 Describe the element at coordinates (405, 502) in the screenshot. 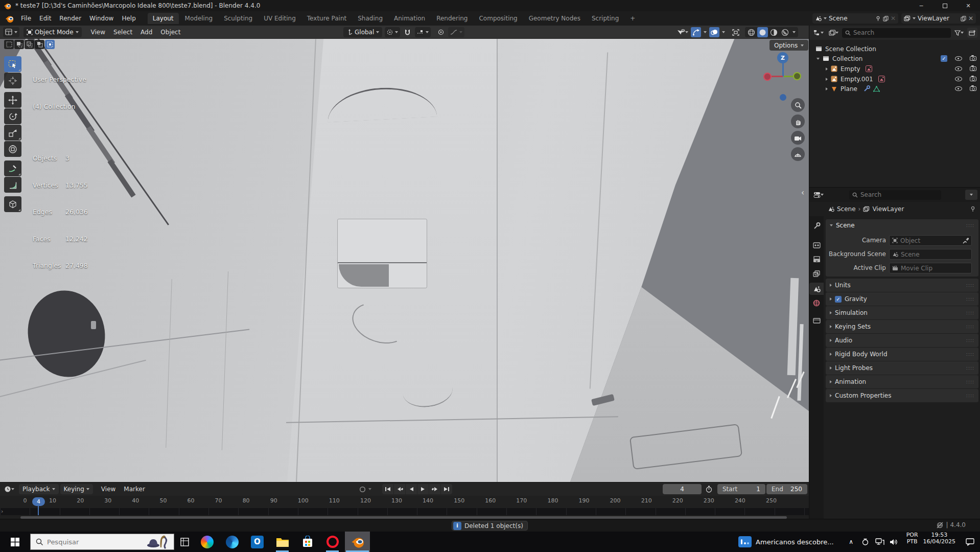

I see `timeline-ruler: 0102030405060708090100110120130140150160…` at that location.